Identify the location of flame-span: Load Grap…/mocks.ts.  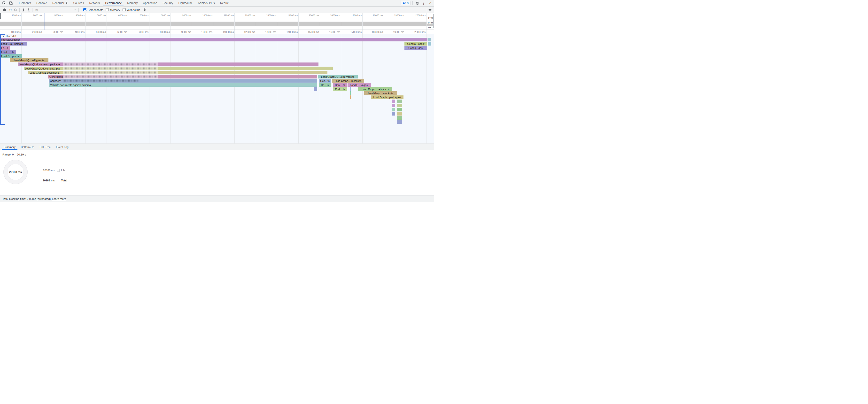
(381, 93).